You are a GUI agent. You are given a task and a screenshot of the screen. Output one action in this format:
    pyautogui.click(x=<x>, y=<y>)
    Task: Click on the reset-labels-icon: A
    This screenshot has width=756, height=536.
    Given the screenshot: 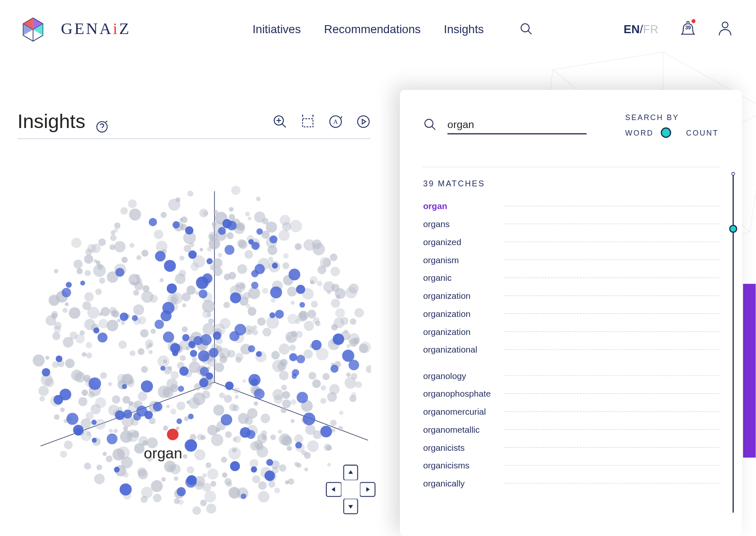 What is the action you would take?
    pyautogui.click(x=336, y=121)
    